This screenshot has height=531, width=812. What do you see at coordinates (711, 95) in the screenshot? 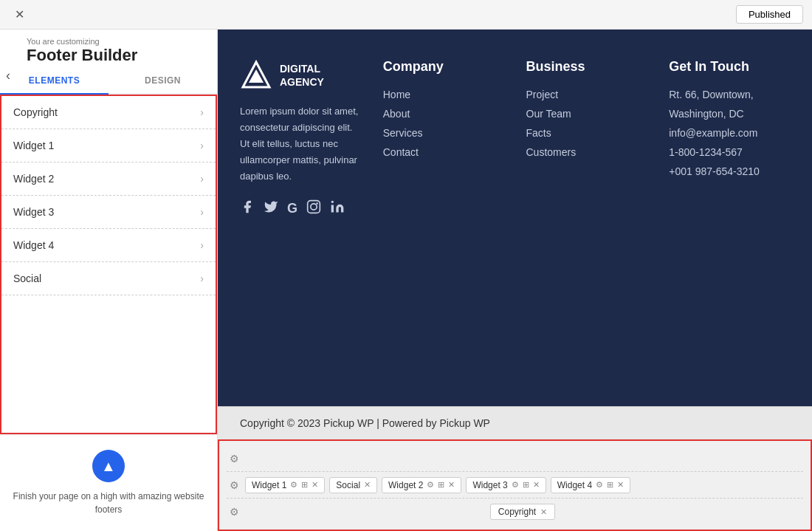
I see `contact-address1: Rt. 66, Downtown,` at bounding box center [711, 95].